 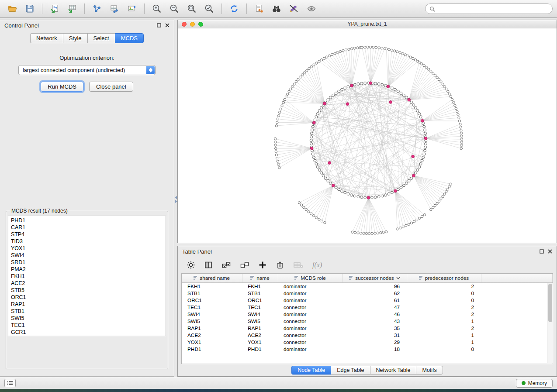 What do you see at coordinates (310, 278) in the screenshot?
I see `column-header: MCDS role` at bounding box center [310, 278].